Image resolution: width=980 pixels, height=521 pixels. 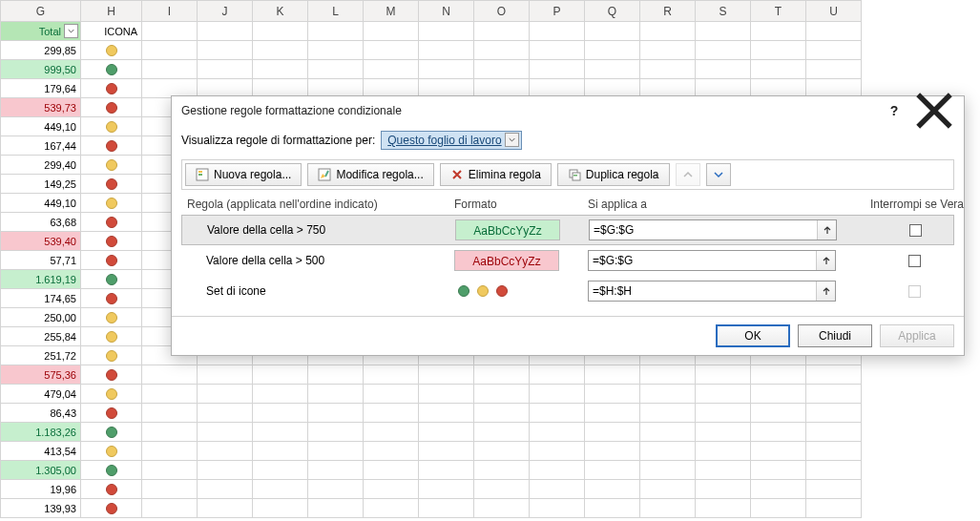 I want to click on value-cell: 299,85, so click(x=41, y=51).